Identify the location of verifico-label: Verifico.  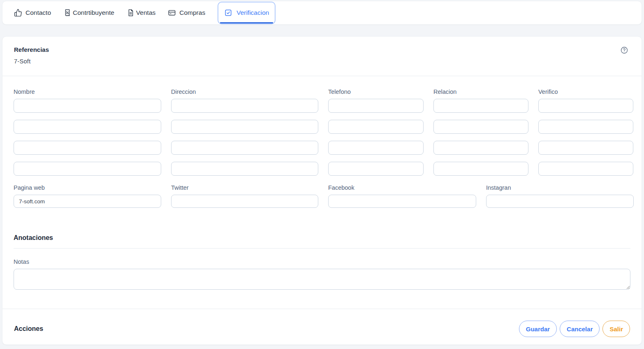
(586, 92).